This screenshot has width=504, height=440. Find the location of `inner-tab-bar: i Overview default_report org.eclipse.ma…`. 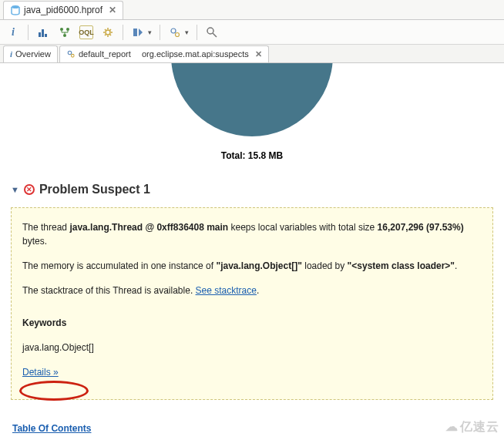

inner-tab-bar: i Overview default_report org.eclipse.ma… is located at coordinates (252, 54).